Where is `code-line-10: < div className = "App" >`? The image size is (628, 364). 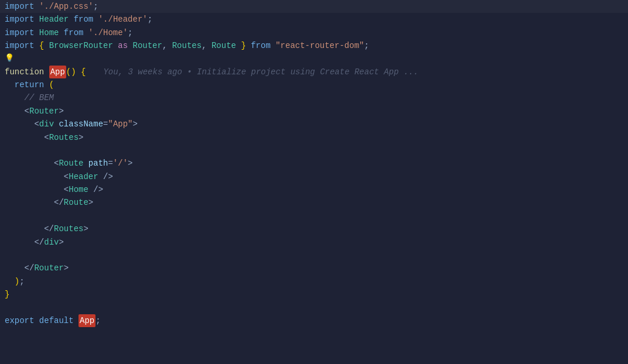 code-line-10: < div className = "App" > is located at coordinates (314, 124).